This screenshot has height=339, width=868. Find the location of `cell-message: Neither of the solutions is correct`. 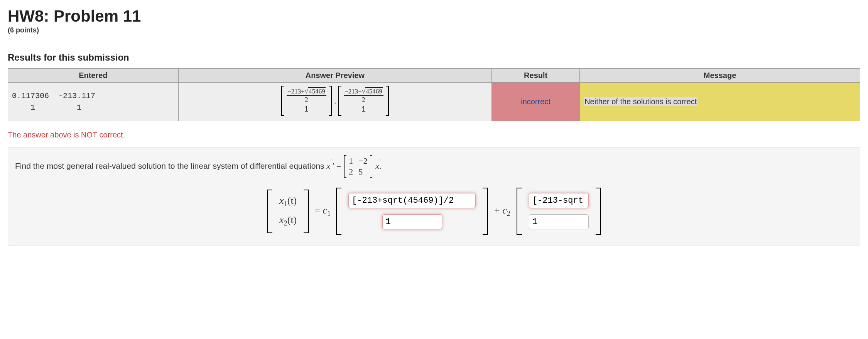

cell-message: Neither of the solutions is correct is located at coordinates (720, 102).